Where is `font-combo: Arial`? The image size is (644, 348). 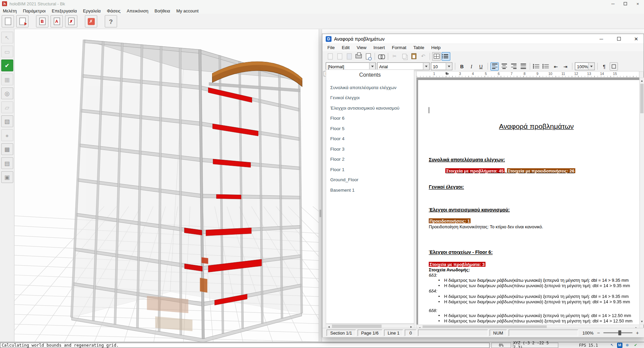 font-combo: Arial is located at coordinates (403, 67).